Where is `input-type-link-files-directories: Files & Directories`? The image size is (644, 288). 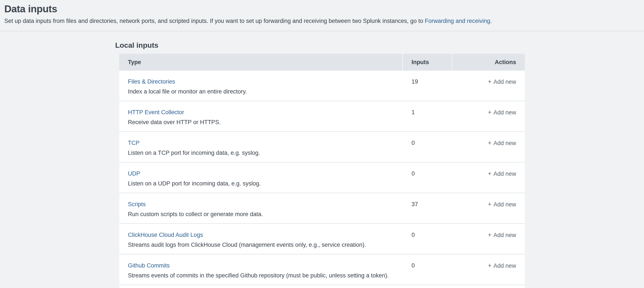 input-type-link-files-directories: Files & Directories is located at coordinates (152, 82).